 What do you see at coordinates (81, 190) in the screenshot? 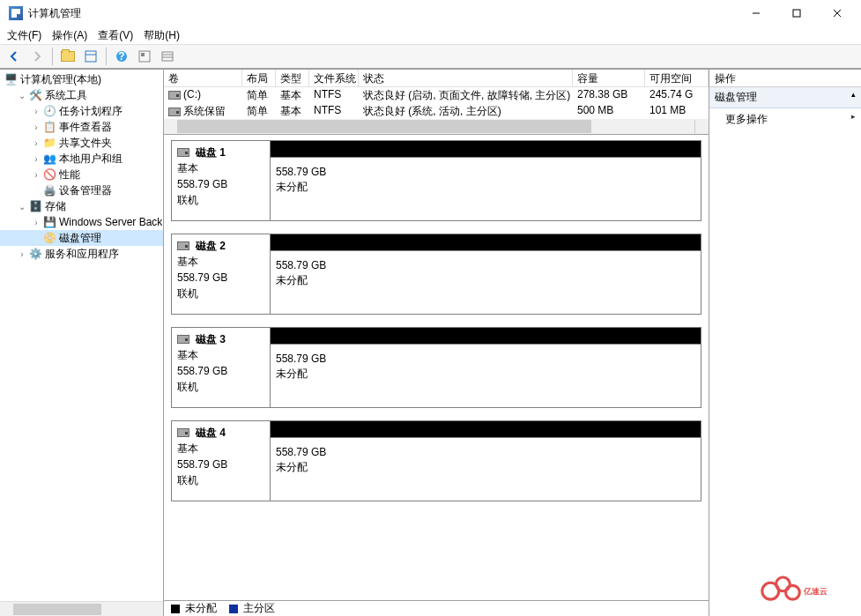
I see `tree-device-manager: 🖨️设备管理器` at bounding box center [81, 190].